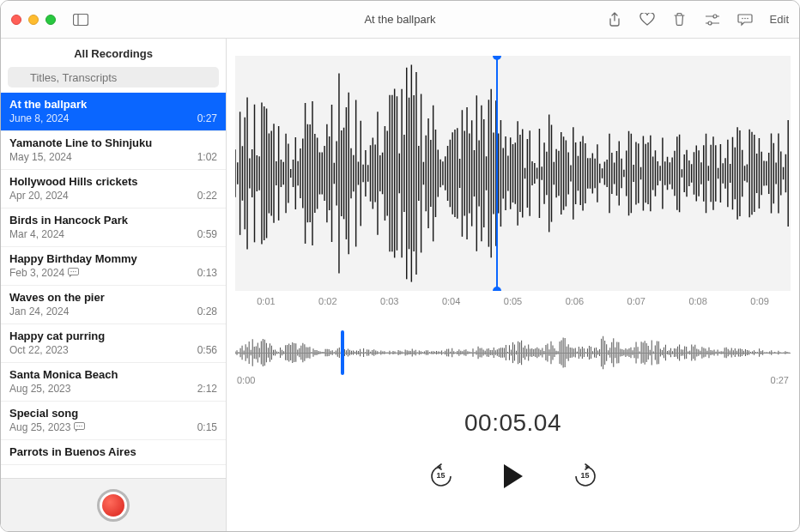 This screenshot has width=800, height=532. What do you see at coordinates (113, 220) in the screenshot?
I see `recording-title: Birds in Hancock Park` at bounding box center [113, 220].